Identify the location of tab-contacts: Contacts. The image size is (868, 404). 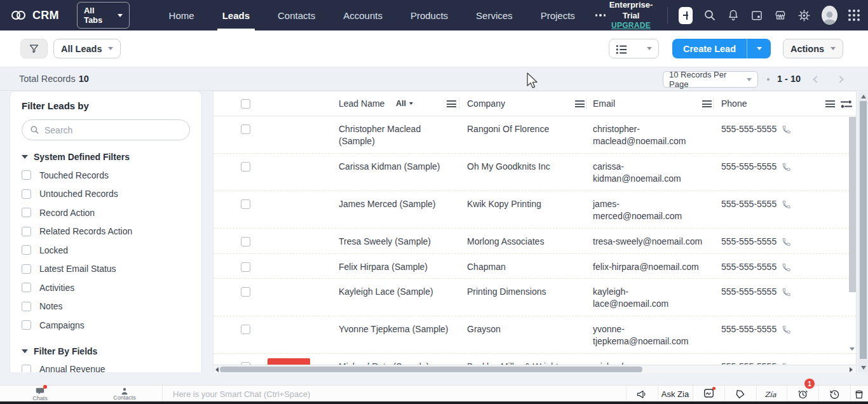
(296, 15).